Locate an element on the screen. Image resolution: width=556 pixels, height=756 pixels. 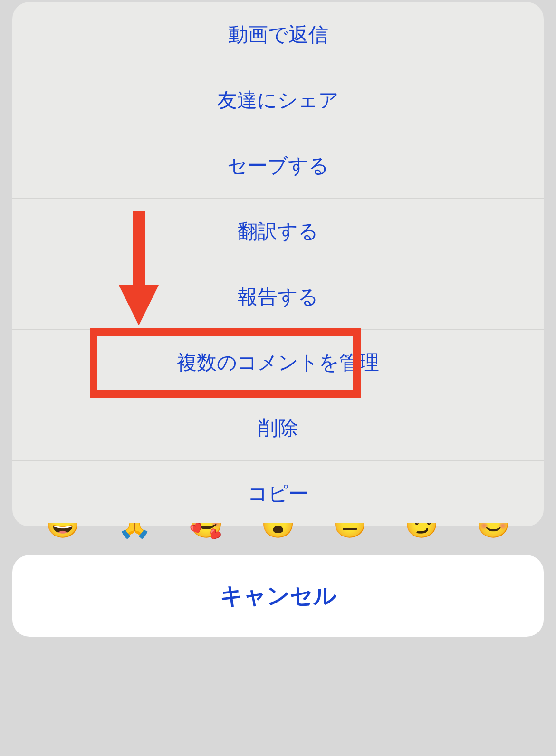
menu-item-label: 複数のコメントを管理 is located at coordinates (278, 363).